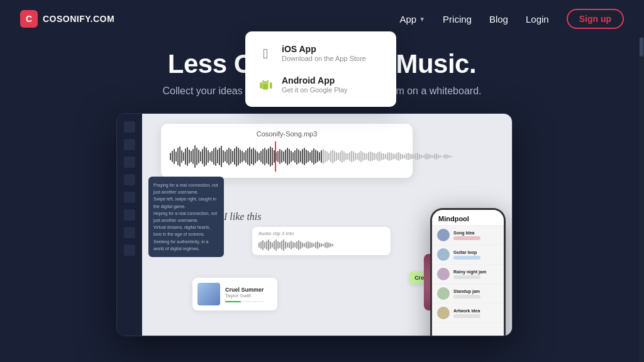 The width and height of the screenshot is (644, 362). What do you see at coordinates (243, 217) in the screenshot?
I see `handwriting-text: I like this` at bounding box center [243, 217].